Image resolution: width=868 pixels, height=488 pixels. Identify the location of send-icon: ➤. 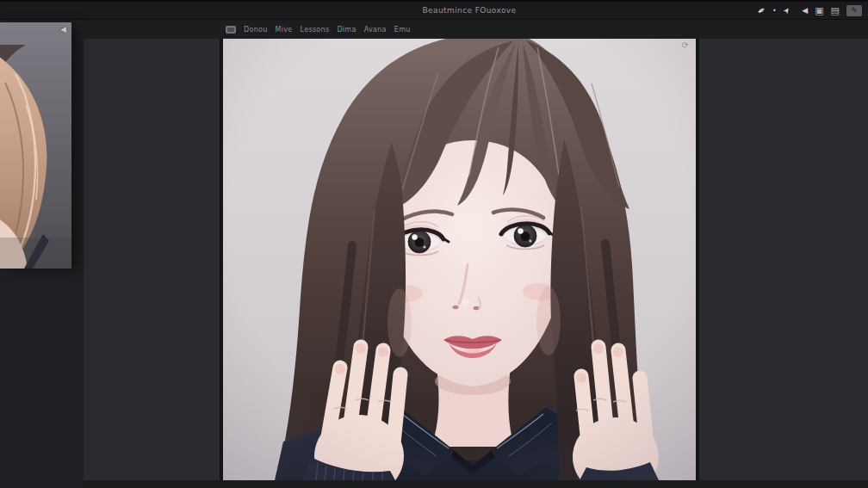
(787, 10).